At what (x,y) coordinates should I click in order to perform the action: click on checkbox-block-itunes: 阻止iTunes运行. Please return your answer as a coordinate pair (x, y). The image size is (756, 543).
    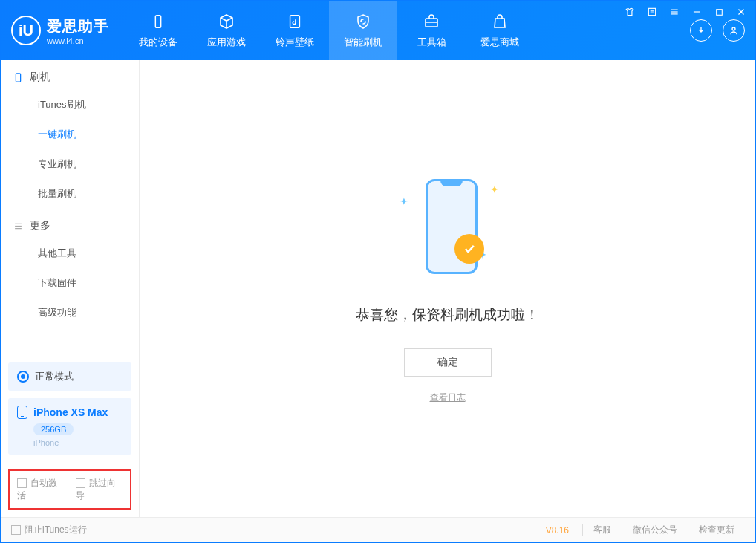
    Looking at the image, I should click on (49, 530).